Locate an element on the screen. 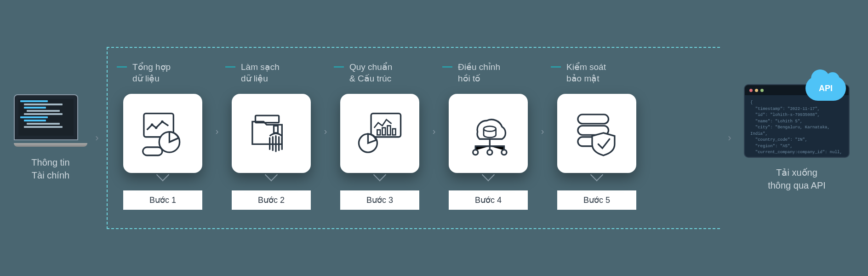  output-section: API { "timestamp": "2022-11-17", "id": "… is located at coordinates (797, 138).